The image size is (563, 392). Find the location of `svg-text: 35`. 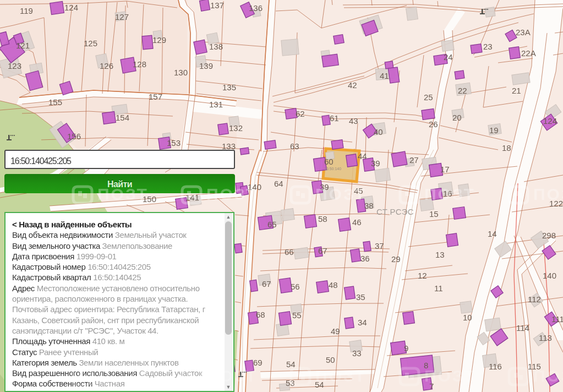

svg-text: 35 is located at coordinates (361, 297).